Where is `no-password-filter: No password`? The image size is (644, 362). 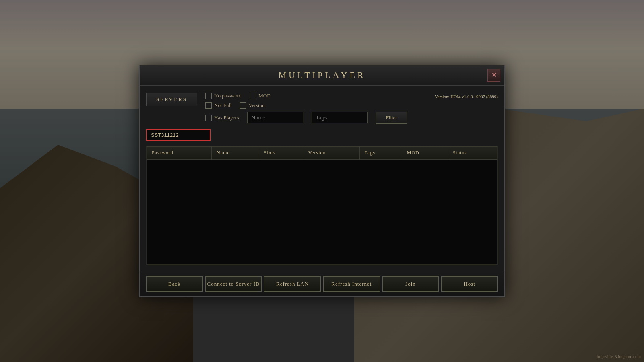 no-password-filter: No password is located at coordinates (223, 96).